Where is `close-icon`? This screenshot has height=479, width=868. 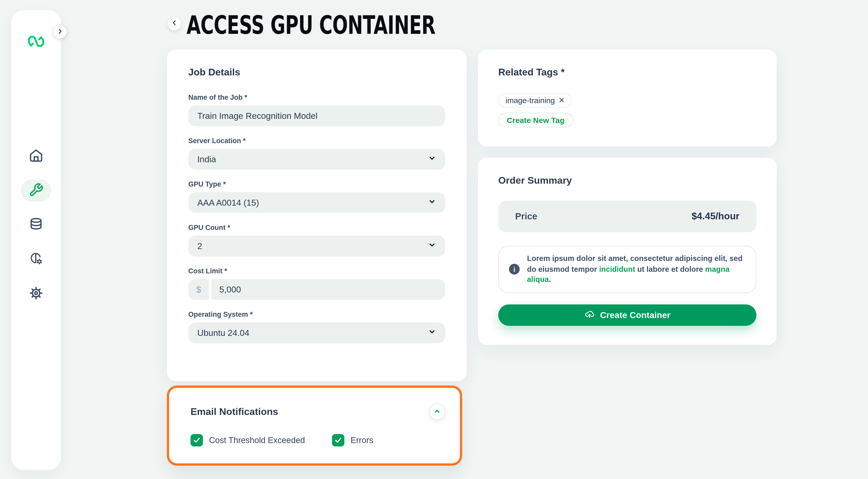 close-icon is located at coordinates (562, 100).